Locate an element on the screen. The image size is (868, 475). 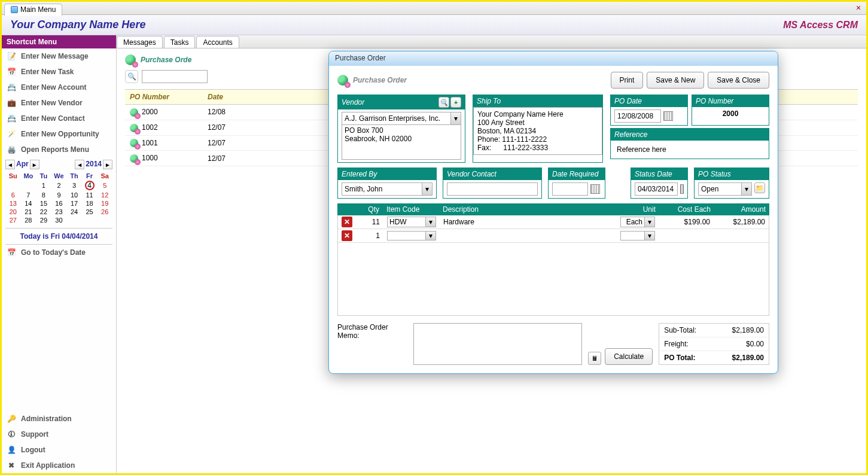
calendar-day: 14 is located at coordinates (29, 203).